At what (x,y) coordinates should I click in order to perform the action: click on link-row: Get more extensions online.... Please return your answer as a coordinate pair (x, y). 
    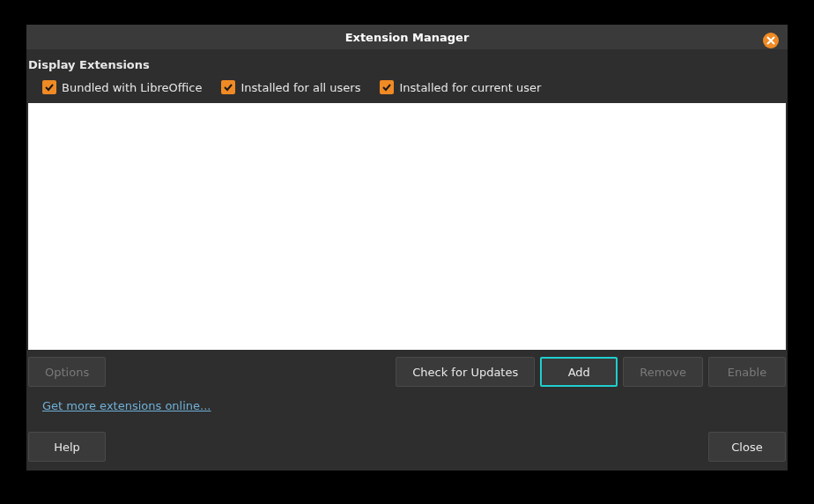
    Looking at the image, I should click on (407, 400).